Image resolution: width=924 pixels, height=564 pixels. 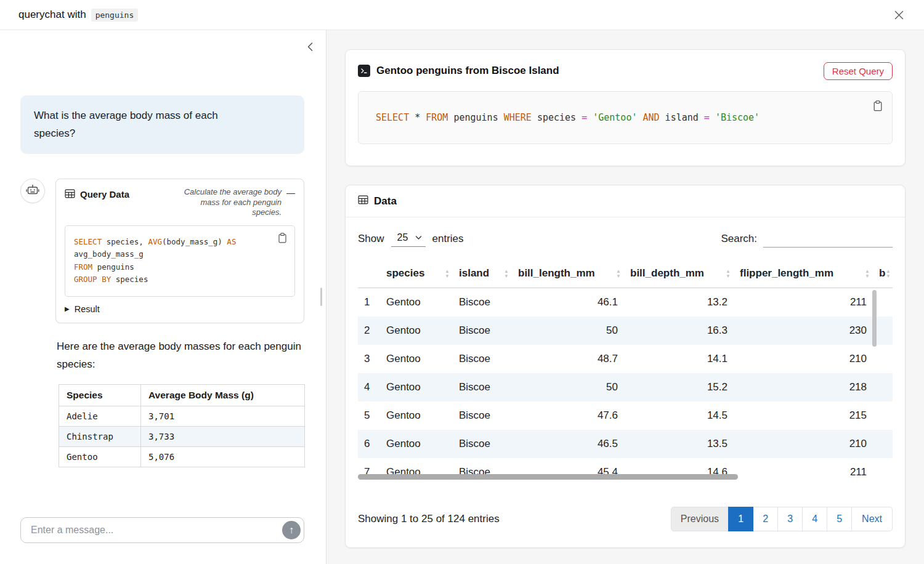 What do you see at coordinates (625, 233) in the screenshot?
I see `table-controls: Show 25 entries Search:` at bounding box center [625, 233].